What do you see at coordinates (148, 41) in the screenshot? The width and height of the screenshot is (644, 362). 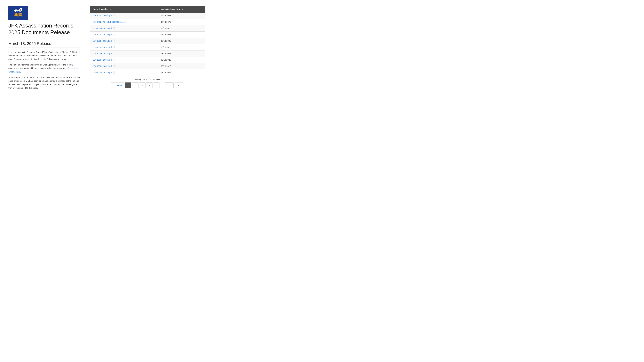 I see `table-row: 104-10004-10213.pdf 📄03/18/2025` at bounding box center [148, 41].